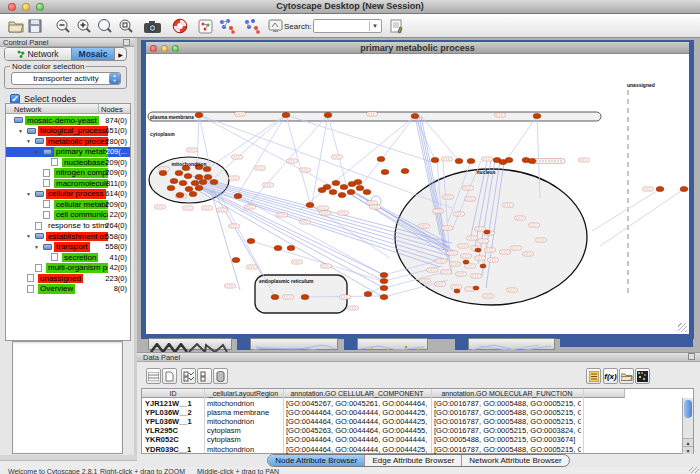  I want to click on minimized-window-4-titlebar, so click(462, 344).